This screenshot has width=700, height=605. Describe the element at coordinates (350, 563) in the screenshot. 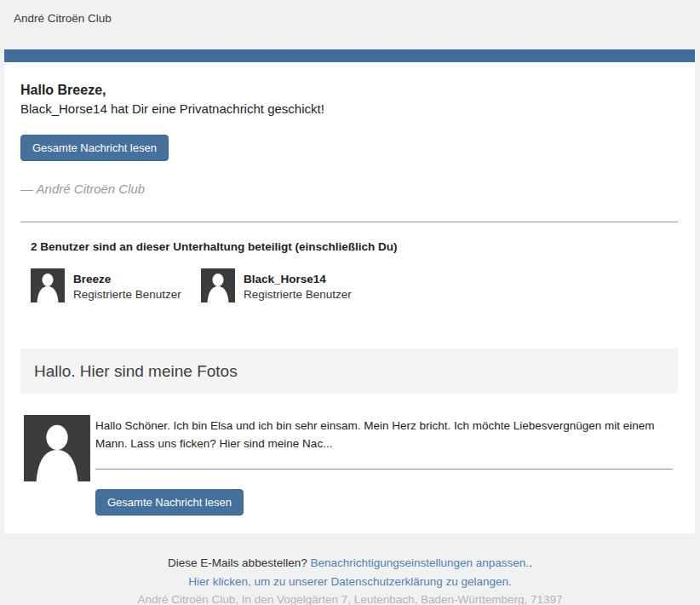

I see `unsubscribe-line: Diese E-Mails abbestellen? Benachrichtig…` at that location.